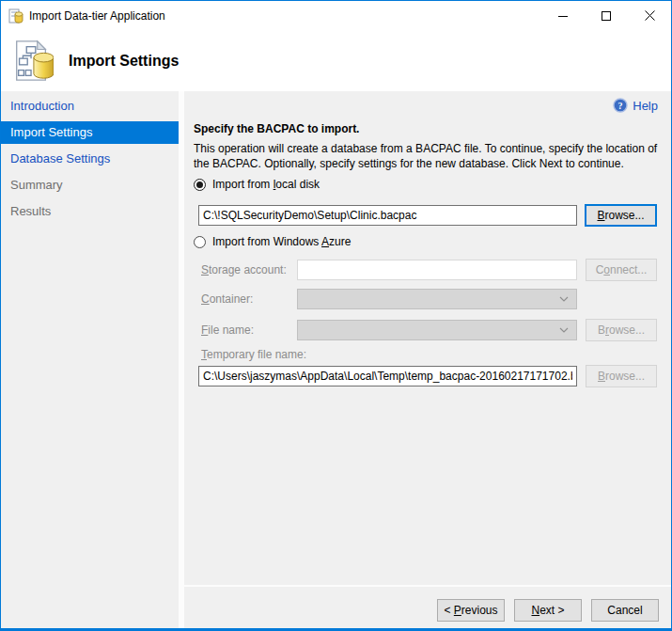  Describe the element at coordinates (266, 184) in the screenshot. I see `radio-local-disk-label: Import from local disk` at that location.